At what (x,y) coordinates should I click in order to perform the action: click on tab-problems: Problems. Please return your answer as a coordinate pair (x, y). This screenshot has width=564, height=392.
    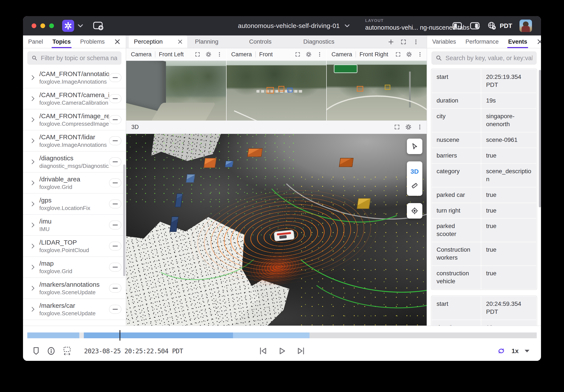
    Looking at the image, I should click on (92, 42).